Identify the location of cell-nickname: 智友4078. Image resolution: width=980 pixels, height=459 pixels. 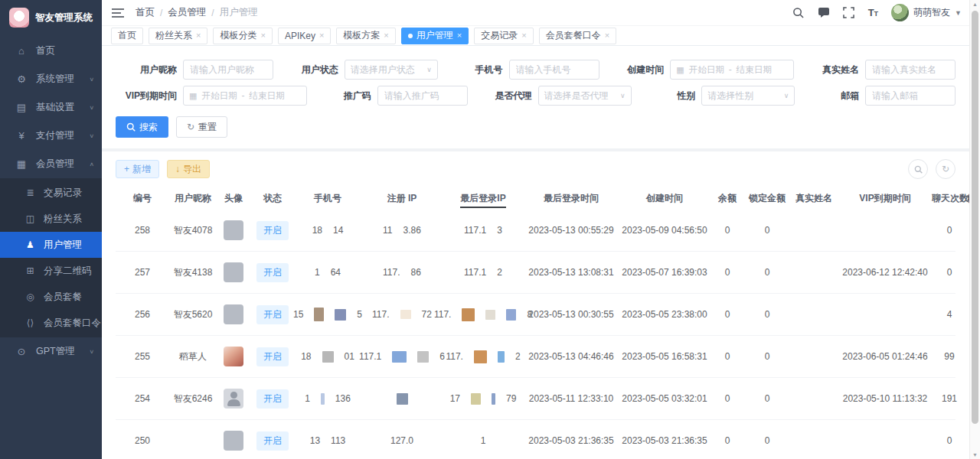
(193, 231).